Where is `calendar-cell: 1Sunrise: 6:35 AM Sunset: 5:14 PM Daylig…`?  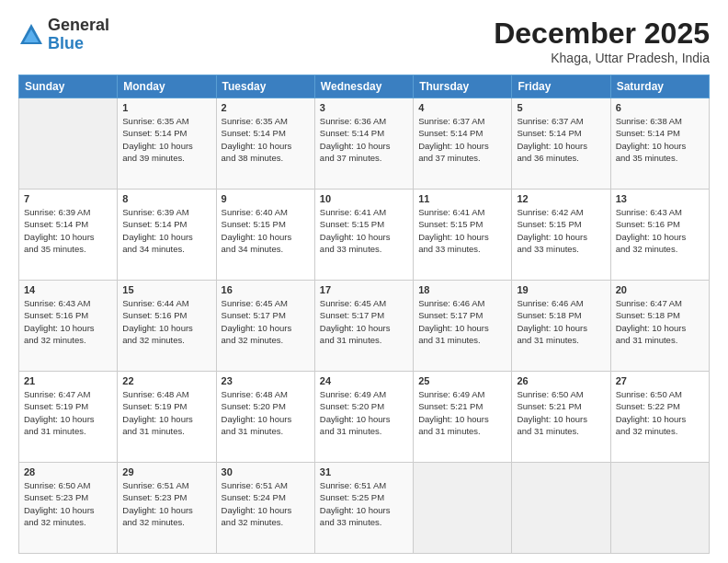
calendar-cell: 1Sunrise: 6:35 AM Sunset: 5:14 PM Daylig… is located at coordinates (167, 144).